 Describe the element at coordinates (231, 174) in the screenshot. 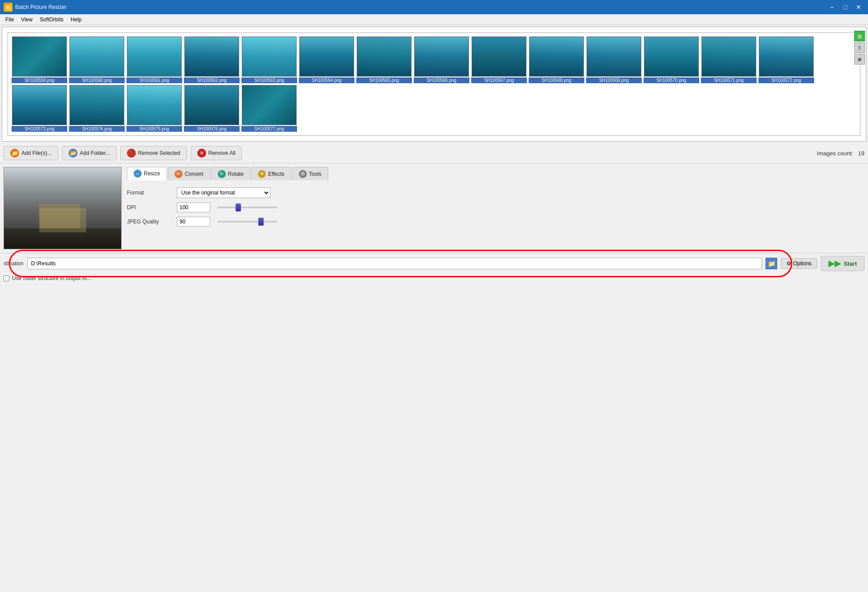

I see `tab-rotate: ↻ Rotate` at that location.